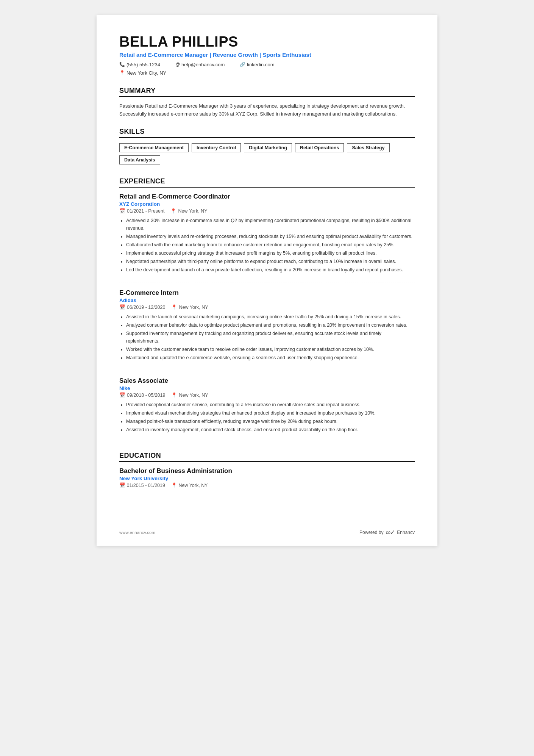 The image size is (534, 756). What do you see at coordinates (143, 64) in the screenshot?
I see `phone-value: (555) 555-1234` at bounding box center [143, 64].